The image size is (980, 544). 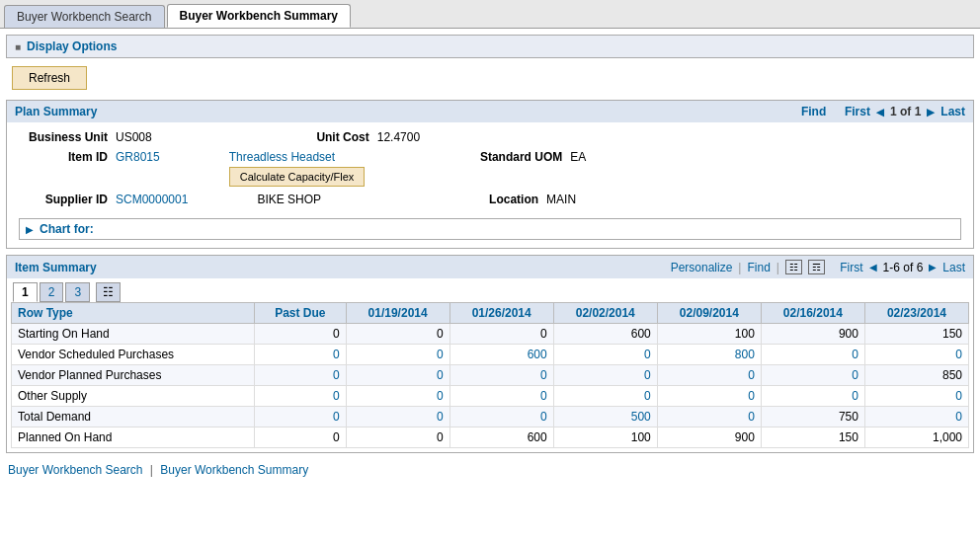 I want to click on item-table-icon: ☶, so click(x=816, y=267).